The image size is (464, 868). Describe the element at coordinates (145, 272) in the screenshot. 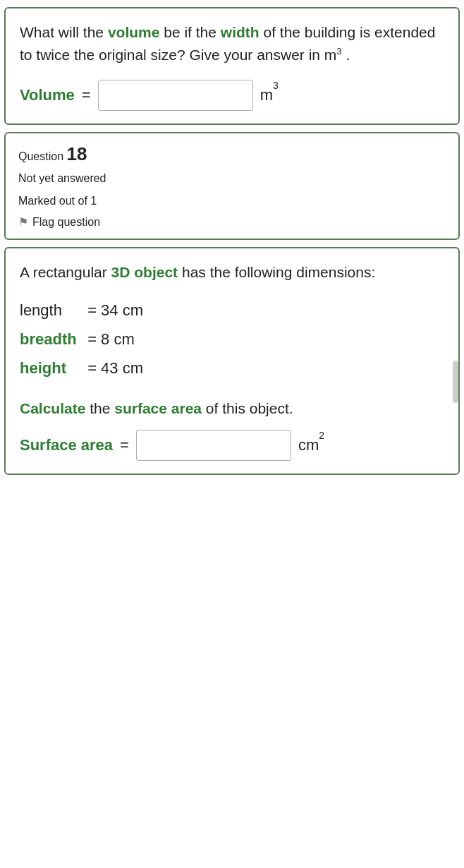

I see `3d-object-keyword: 3D object` at that location.